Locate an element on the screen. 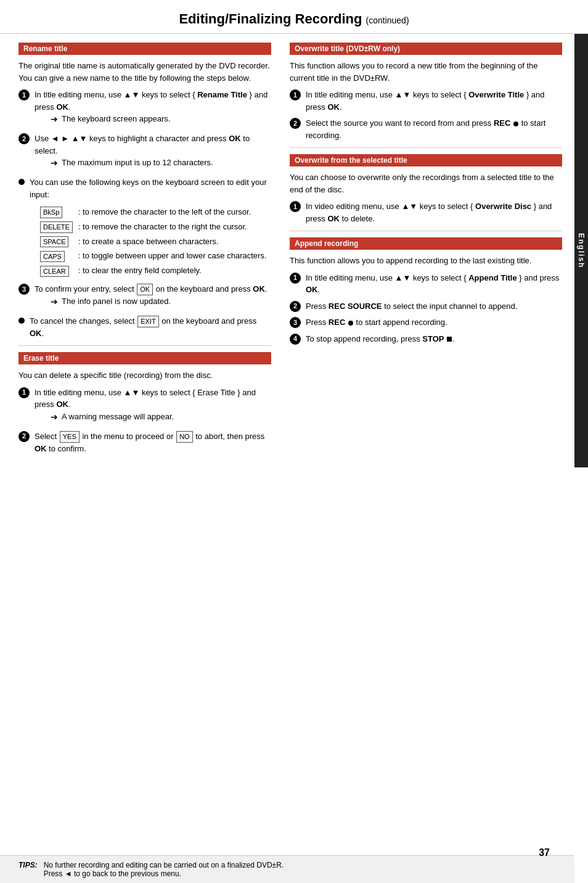 The width and height of the screenshot is (588, 883). rename-step-2-arrow-text: The maximum input is up to 12 characters… is located at coordinates (137, 163).